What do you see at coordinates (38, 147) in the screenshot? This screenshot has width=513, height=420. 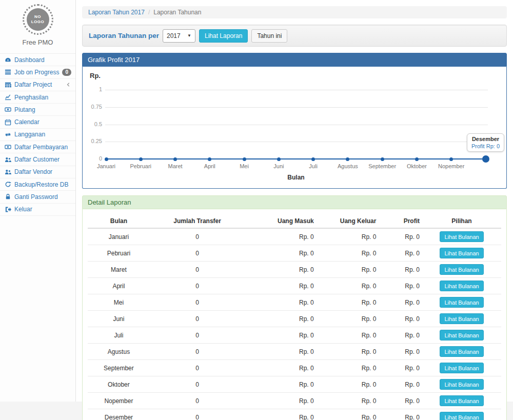 I see `sidebar-item-daftar-pembayaran: Daftar Pembayaran` at bounding box center [38, 147].